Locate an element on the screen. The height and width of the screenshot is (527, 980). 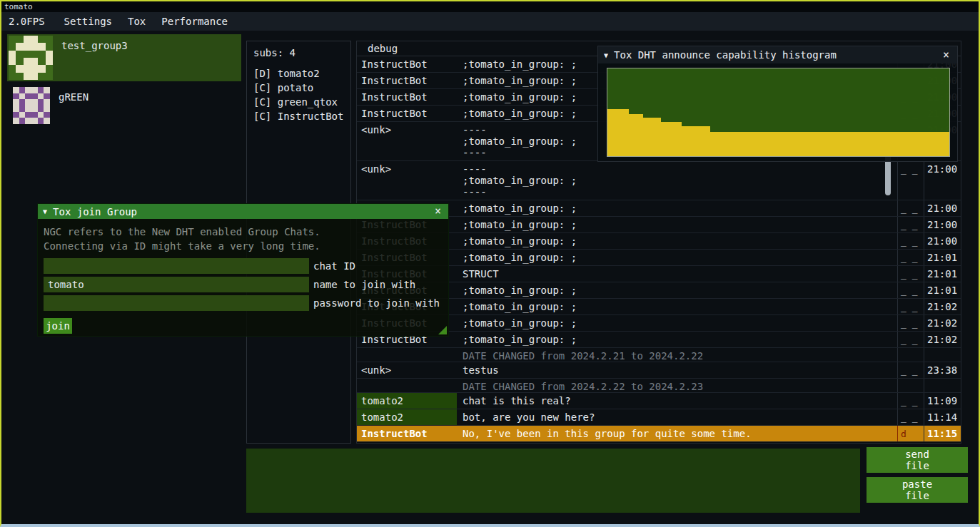
send-file-button: send file is located at coordinates (917, 460).